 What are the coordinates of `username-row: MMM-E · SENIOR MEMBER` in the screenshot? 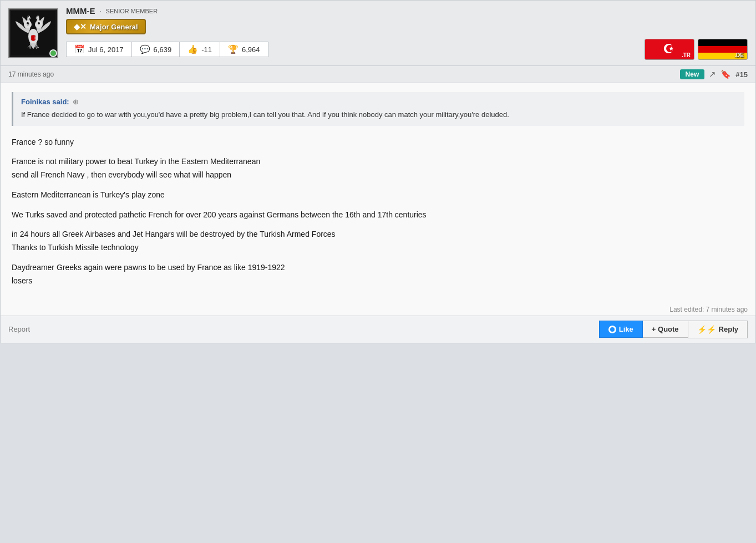 It's located at (407, 11).